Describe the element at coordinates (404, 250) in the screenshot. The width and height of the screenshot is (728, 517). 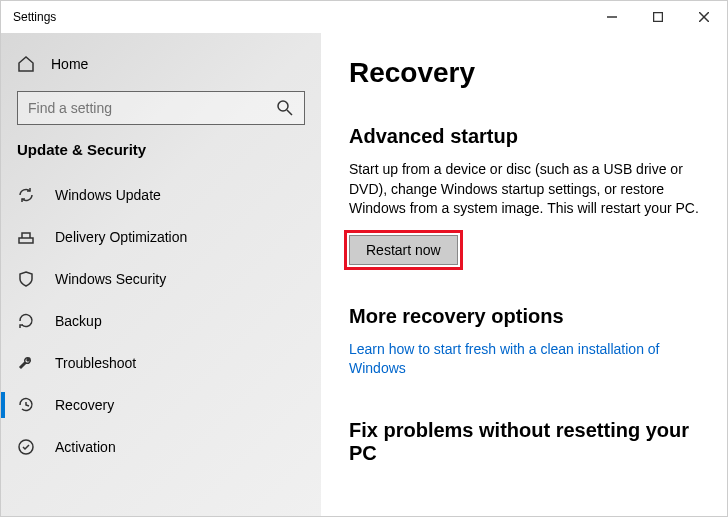
I see `restart-now-button: Restart now` at that location.